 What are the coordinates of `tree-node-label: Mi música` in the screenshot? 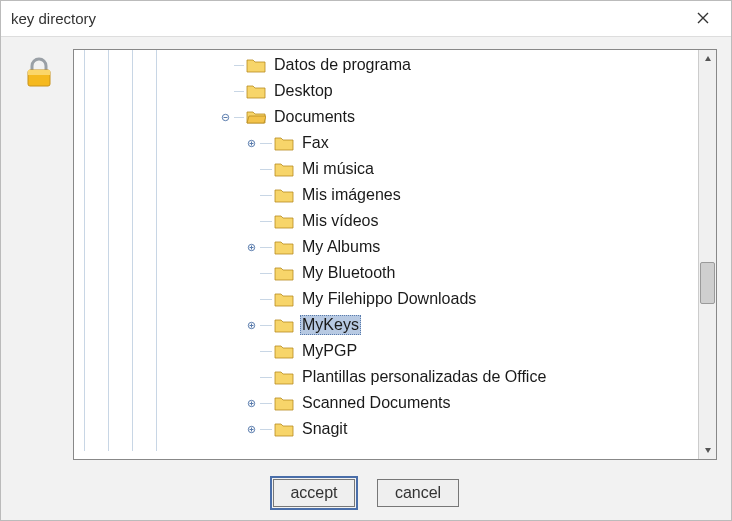 It's located at (338, 169).